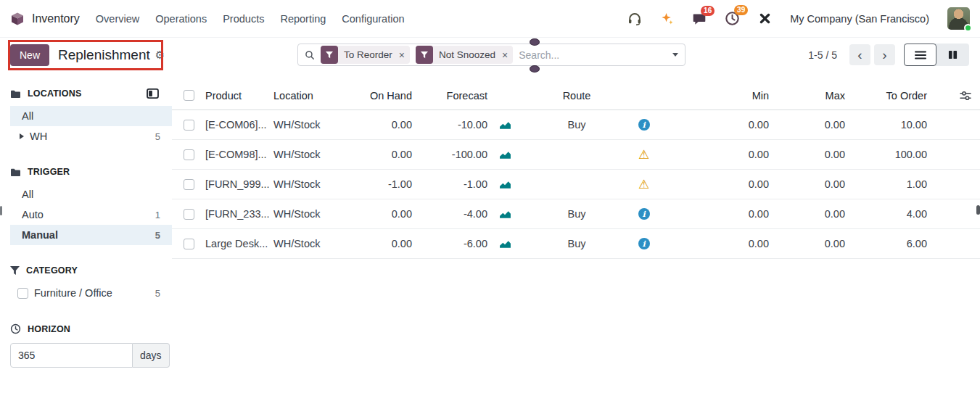 This screenshot has height=409, width=980. I want to click on sidebar-item-trigger-auto: Auto 1, so click(91, 215).